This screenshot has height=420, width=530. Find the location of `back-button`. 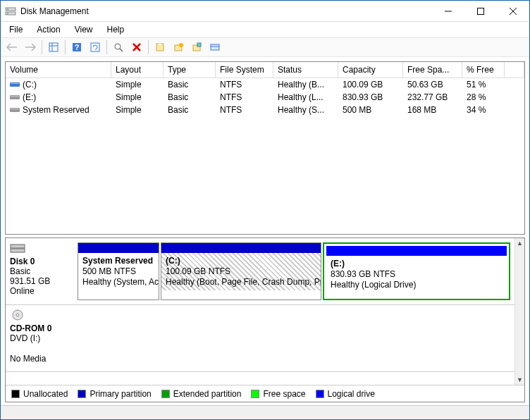

back-button is located at coordinates (12, 47).